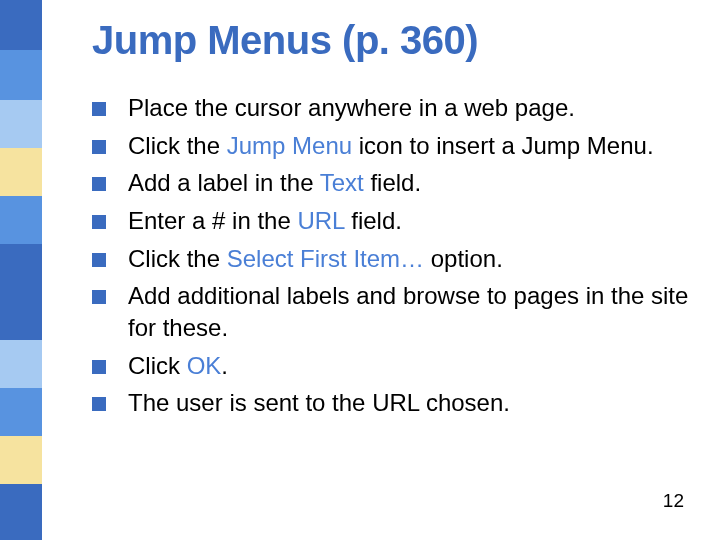 The width and height of the screenshot is (720, 540). Describe the element at coordinates (342, 182) in the screenshot. I see `keyword-link: Text` at that location.